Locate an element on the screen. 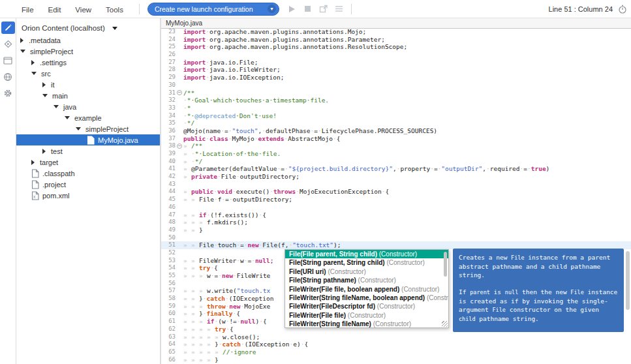 The width and height of the screenshot is (631, 364). stopwatch-icon is located at coordinates (623, 9).